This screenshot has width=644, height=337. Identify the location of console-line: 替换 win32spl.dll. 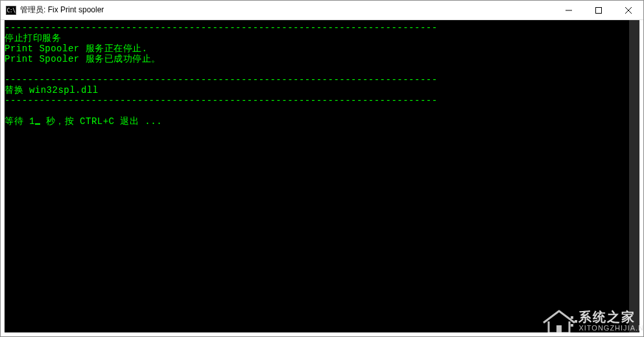
(52, 90).